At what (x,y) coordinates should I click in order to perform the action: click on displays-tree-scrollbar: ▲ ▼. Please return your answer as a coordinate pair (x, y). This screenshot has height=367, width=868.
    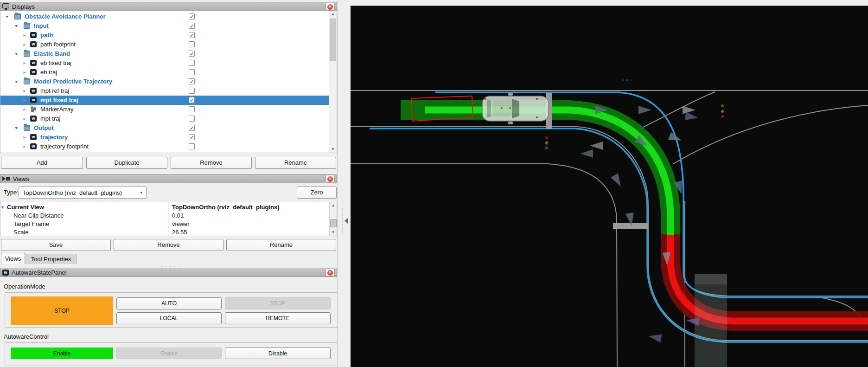
    Looking at the image, I should click on (333, 82).